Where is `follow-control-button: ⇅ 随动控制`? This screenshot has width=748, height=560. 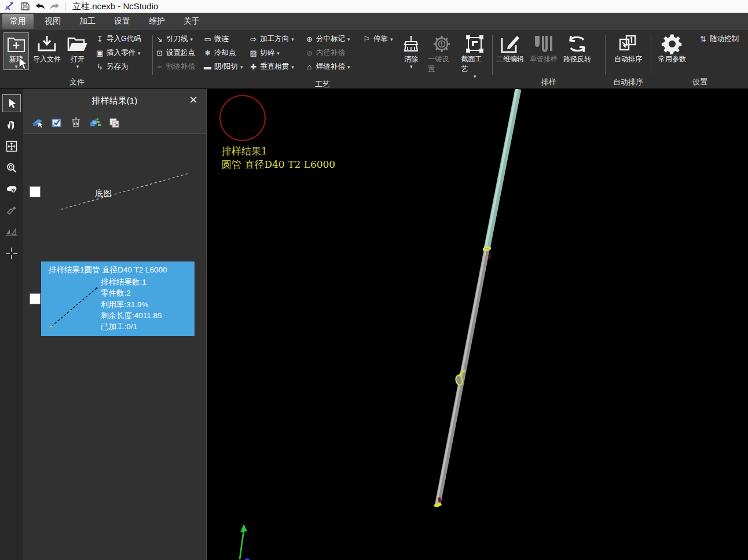
follow-control-button: ⇅ 随动控制 is located at coordinates (718, 39).